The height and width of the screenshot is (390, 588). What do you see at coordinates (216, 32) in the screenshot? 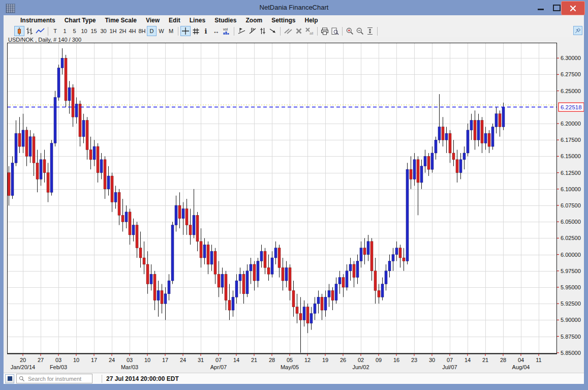
I see `expand-horizontal-icon: ↔` at bounding box center [216, 32].